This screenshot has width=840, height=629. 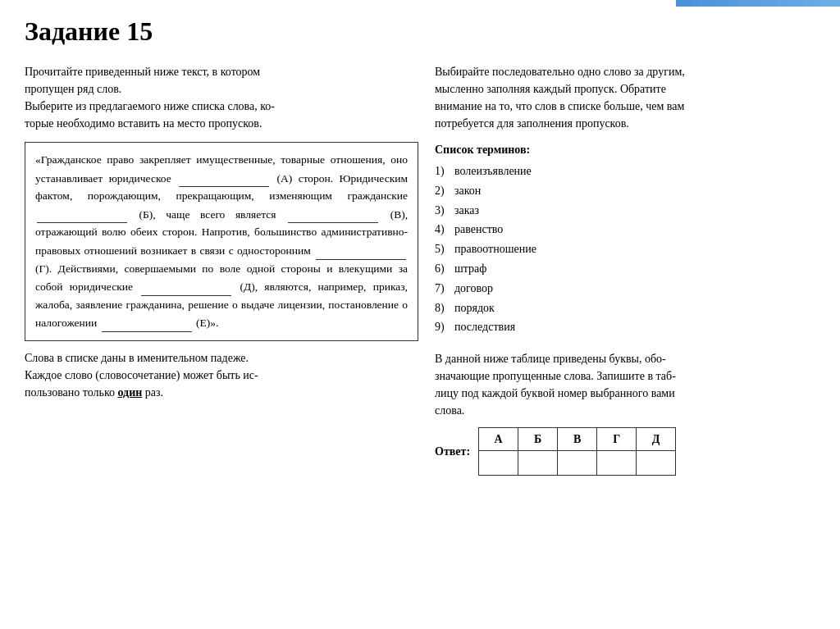 What do you see at coordinates (445, 191) in the screenshot?
I see `term-num-2: 2)` at bounding box center [445, 191].